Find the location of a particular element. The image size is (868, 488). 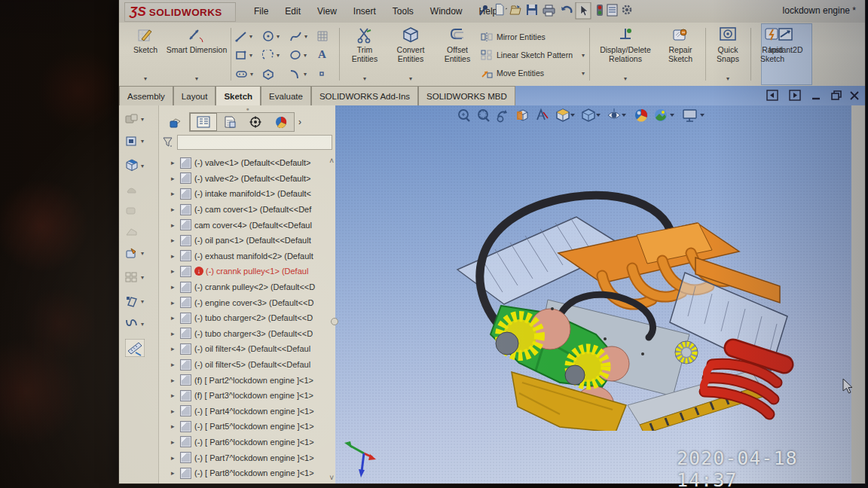

previous-view-icon is located at coordinates (502, 116).